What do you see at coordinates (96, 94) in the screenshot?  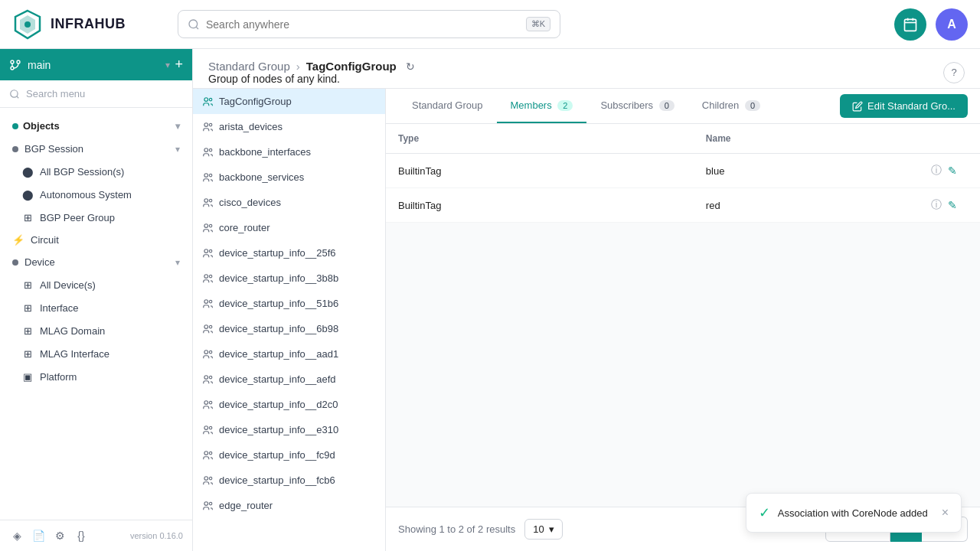 I see `sidebar-search: Search menu` at bounding box center [96, 94].